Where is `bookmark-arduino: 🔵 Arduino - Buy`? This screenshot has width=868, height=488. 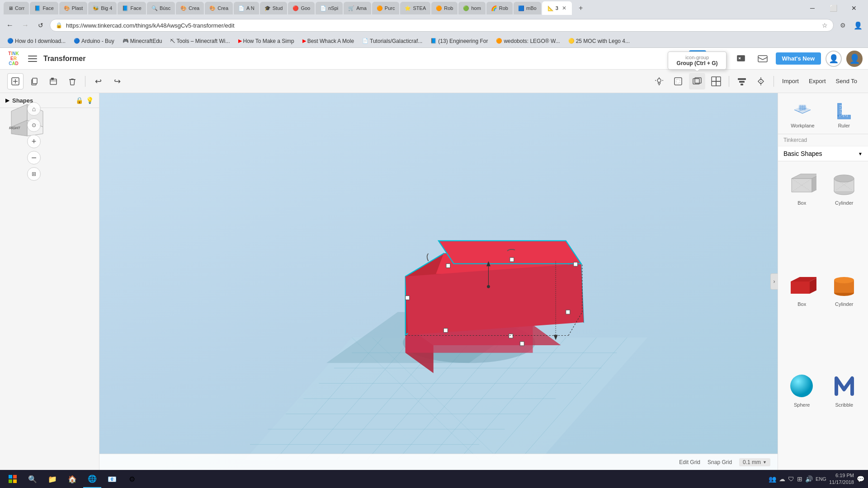
bookmark-arduino: 🔵 Arduino - Buy is located at coordinates (94, 41).